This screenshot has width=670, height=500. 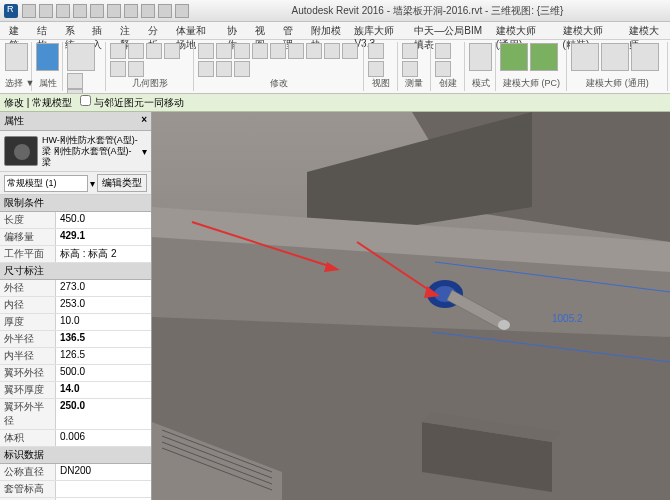 I want to click on clip-icon, so click(x=75, y=81).